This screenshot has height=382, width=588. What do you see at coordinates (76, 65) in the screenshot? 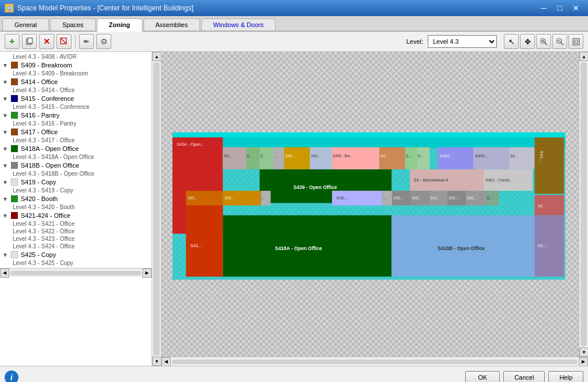
I see `tree-item-s409: ▼ S409 - Breakroom` at bounding box center [76, 65].